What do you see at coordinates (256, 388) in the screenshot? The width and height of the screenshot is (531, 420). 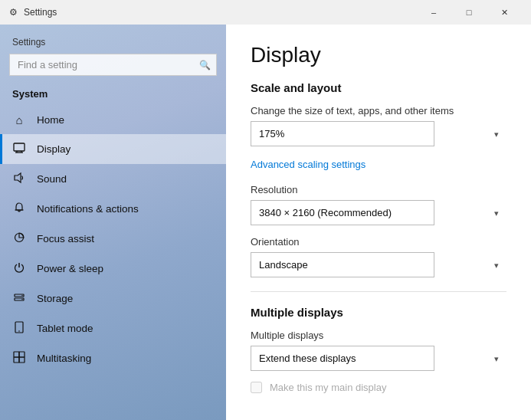 I see `main-display-checkbox` at bounding box center [256, 388].